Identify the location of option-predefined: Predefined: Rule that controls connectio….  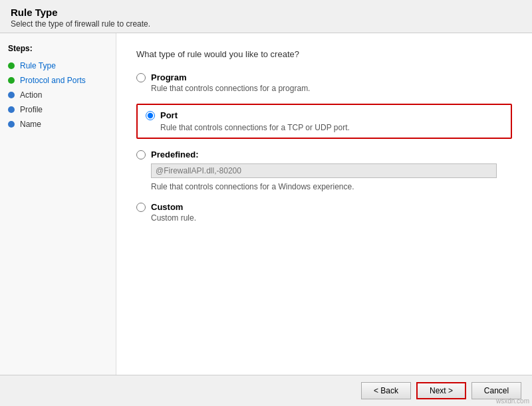
(325, 170).